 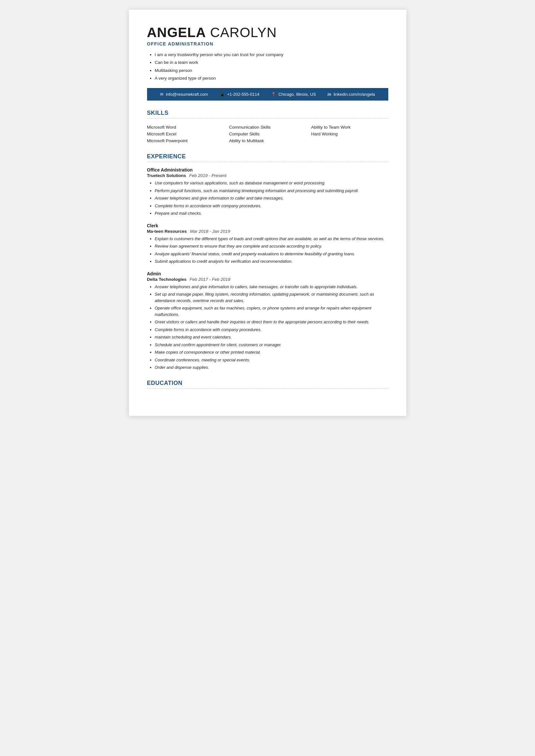 What do you see at coordinates (271, 345) in the screenshot?
I see `job-3-duty-7: Schedule and confirm appointment for cli…` at bounding box center [271, 345].